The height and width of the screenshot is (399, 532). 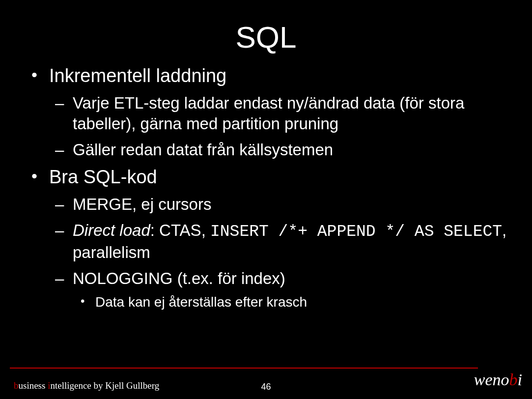 What do you see at coordinates (520, 379) in the screenshot?
I see `logo-i: i` at bounding box center [520, 379].